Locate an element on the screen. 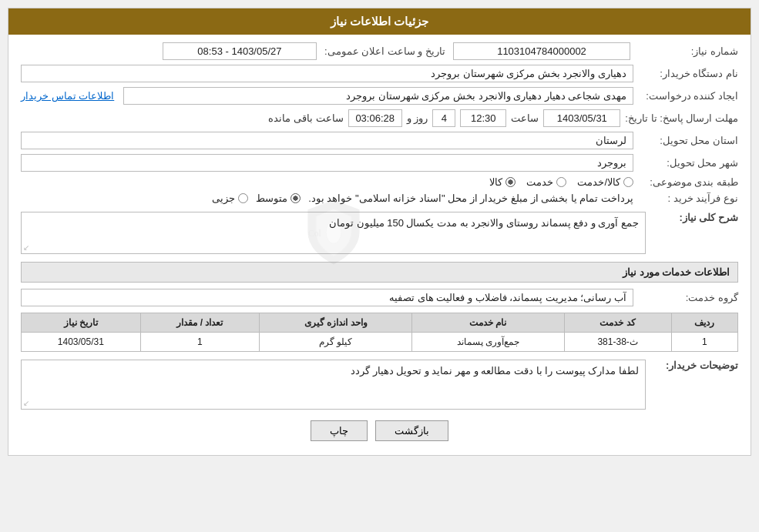 This screenshot has width=759, height=532. category-label-khadmat: خدمت is located at coordinates (539, 182).